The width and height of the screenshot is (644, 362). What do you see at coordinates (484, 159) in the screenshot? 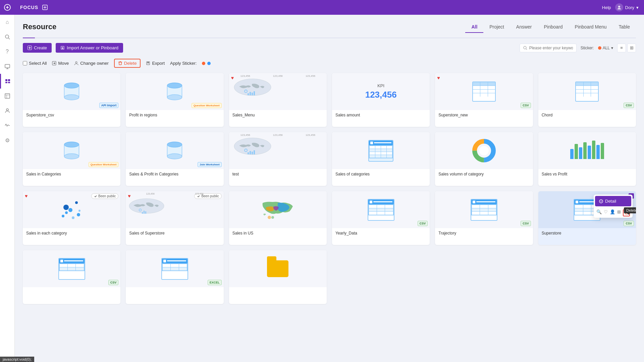
I see `card-sales-volumn: Sales volumn of category` at bounding box center [484, 159].